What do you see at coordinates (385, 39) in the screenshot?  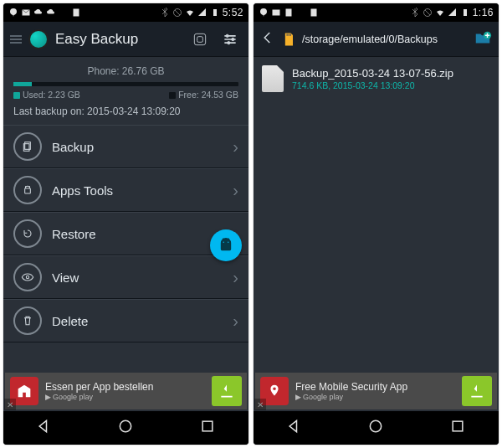 I see `path-text: /storage/emulated/0/Backups` at bounding box center [385, 39].